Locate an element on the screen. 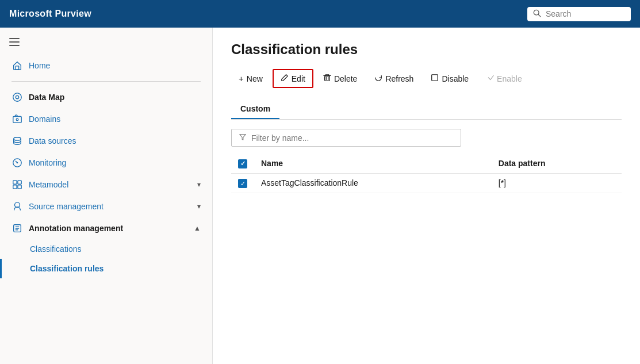  table-header-data-pattern: Data pattern is located at coordinates (557, 163).